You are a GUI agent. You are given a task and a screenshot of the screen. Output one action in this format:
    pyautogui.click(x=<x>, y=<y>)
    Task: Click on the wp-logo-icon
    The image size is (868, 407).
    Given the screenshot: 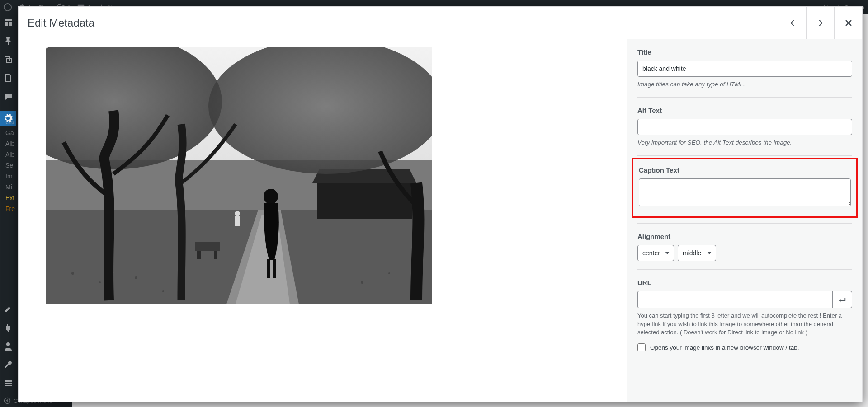 What is the action you would take?
    pyautogui.click(x=8, y=7)
    